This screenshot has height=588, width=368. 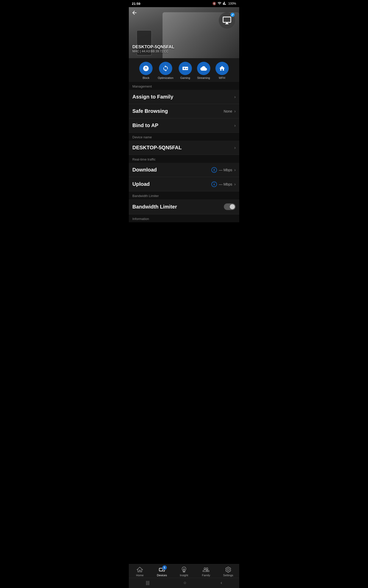 I want to click on upload-right: — Mbps ›, so click(x=223, y=184).